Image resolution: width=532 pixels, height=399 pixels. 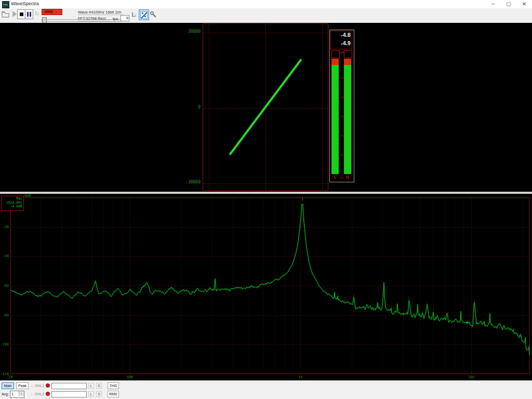 What do you see at coordinates (4, 286) in the screenshot?
I see `spectrum-ytick-label: -60` at bounding box center [4, 286].